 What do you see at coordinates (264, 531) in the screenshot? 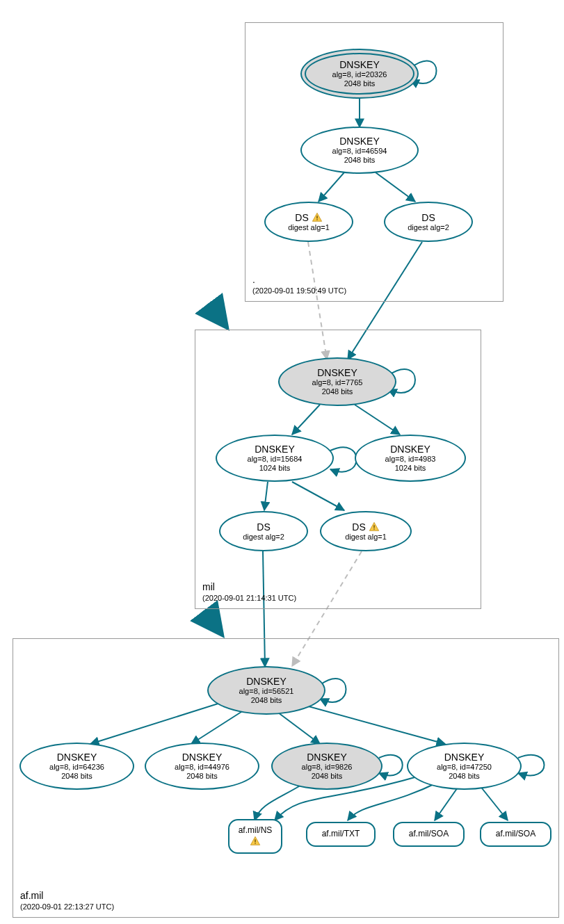
I see `node-mil-ds-alg2: DS digest alg=2` at bounding box center [264, 531].